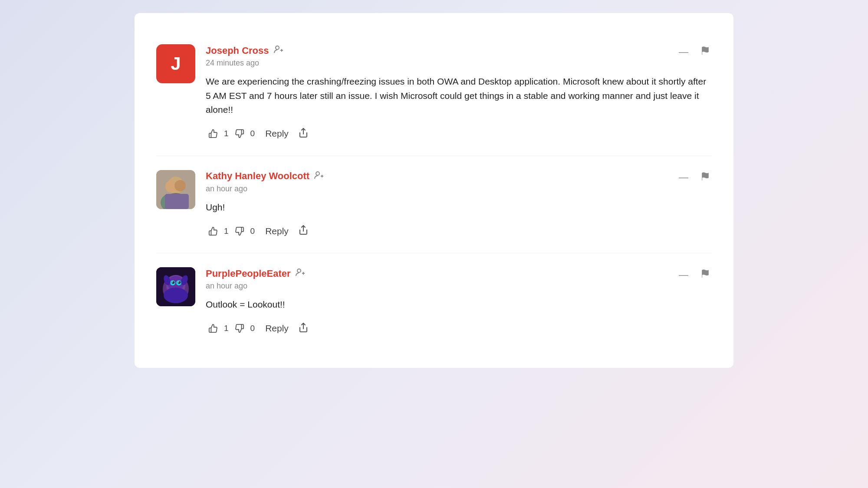 Image resolution: width=868 pixels, height=488 pixels. What do you see at coordinates (459, 205) in the screenshot?
I see `comment-body: Kathy Hanley Woolcott an hour ago Ugh!` at bounding box center [459, 205].